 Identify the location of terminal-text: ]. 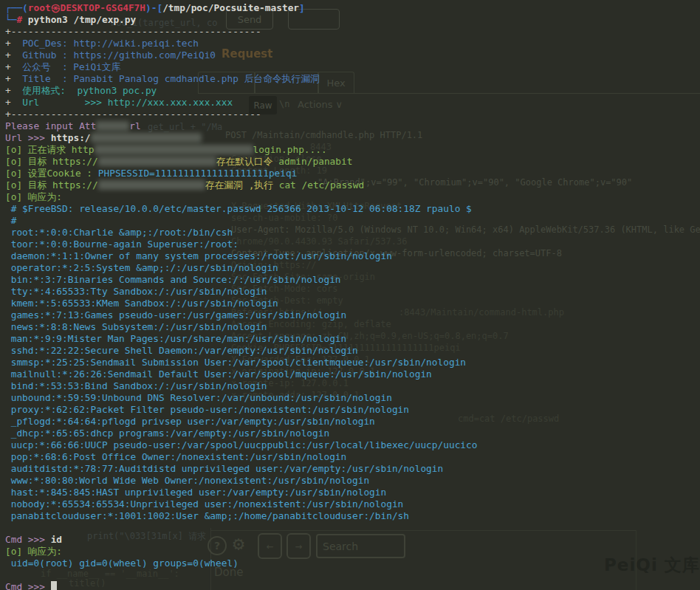
(302, 7).